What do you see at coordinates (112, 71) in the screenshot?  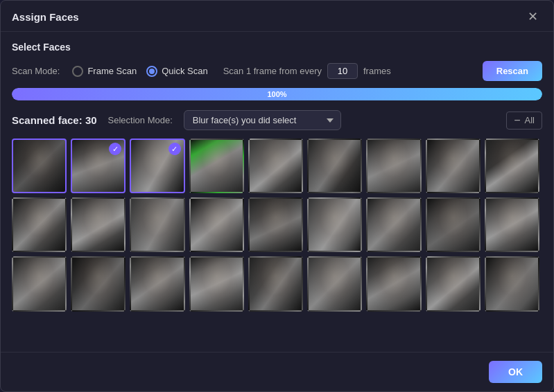 I see `frame-scan-label: Frame Scan` at bounding box center [112, 71].